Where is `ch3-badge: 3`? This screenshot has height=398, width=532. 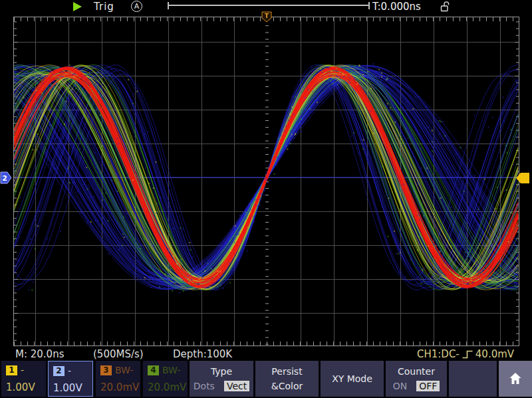 ch3-badge: 3 is located at coordinates (106, 371).